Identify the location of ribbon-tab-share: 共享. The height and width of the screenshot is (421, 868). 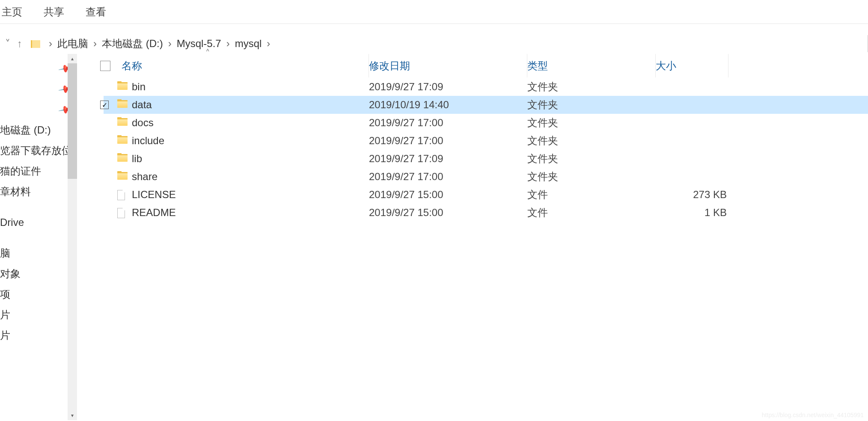
(54, 12).